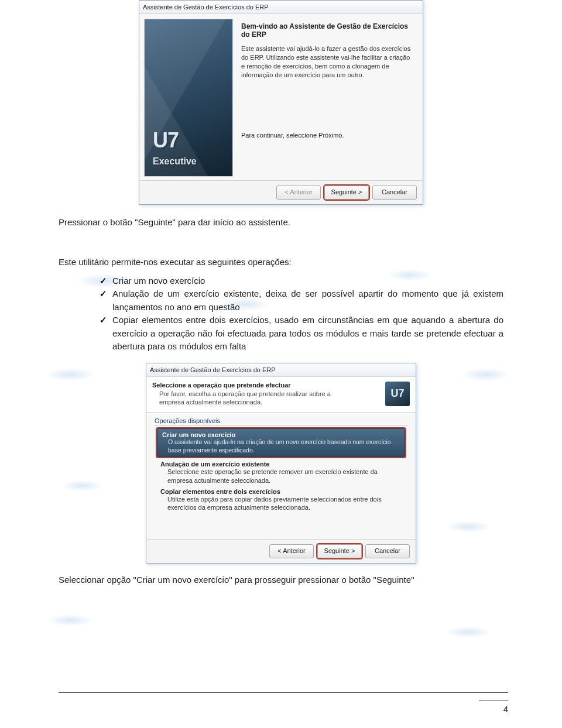  Describe the element at coordinates (327, 62) in the screenshot. I see `dialog1-description: Este assistente vai ajudá-lo a fazer a g…` at that location.